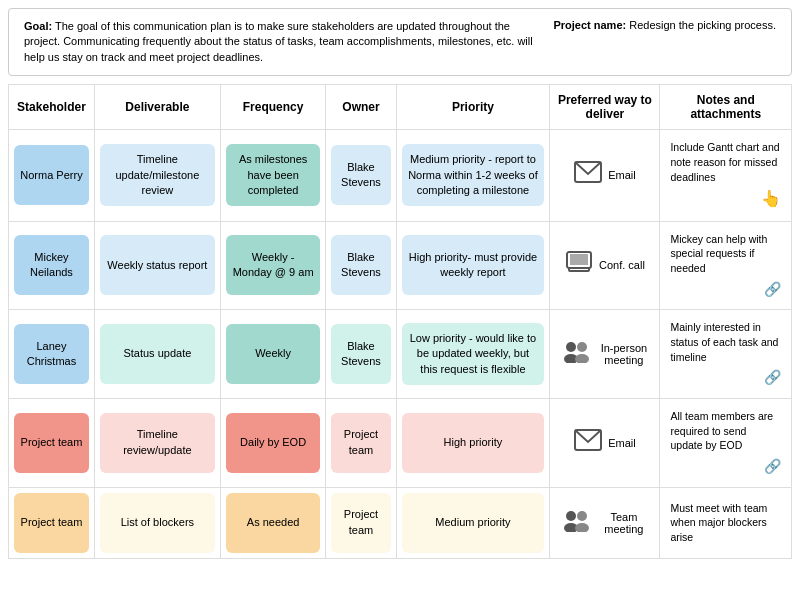 The image size is (800, 612). Describe the element at coordinates (400, 266) in the screenshot. I see `table-row: Mickey NeilandsWeekly status reportWeekl…` at that location.